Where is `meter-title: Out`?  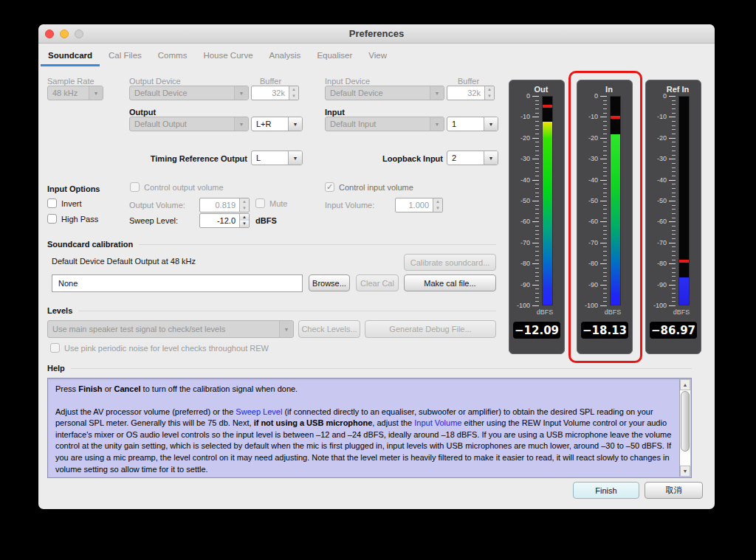 meter-title: Out is located at coordinates (541, 89).